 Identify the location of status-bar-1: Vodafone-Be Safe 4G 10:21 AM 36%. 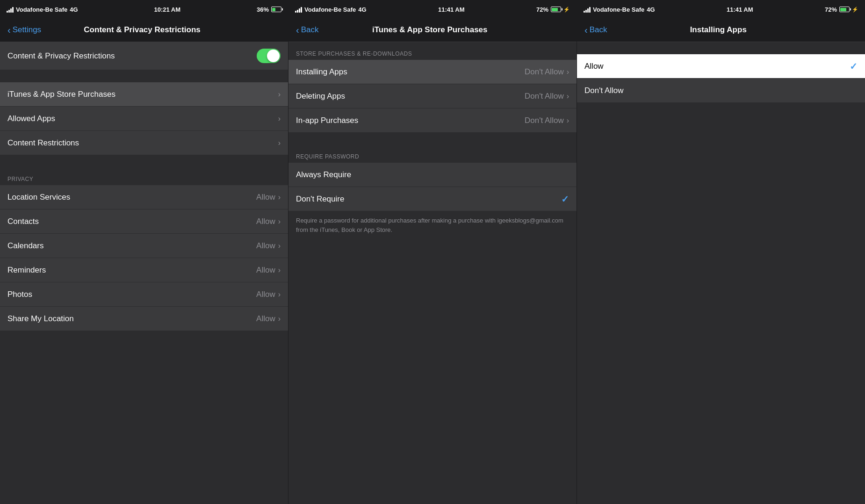
(144, 9).